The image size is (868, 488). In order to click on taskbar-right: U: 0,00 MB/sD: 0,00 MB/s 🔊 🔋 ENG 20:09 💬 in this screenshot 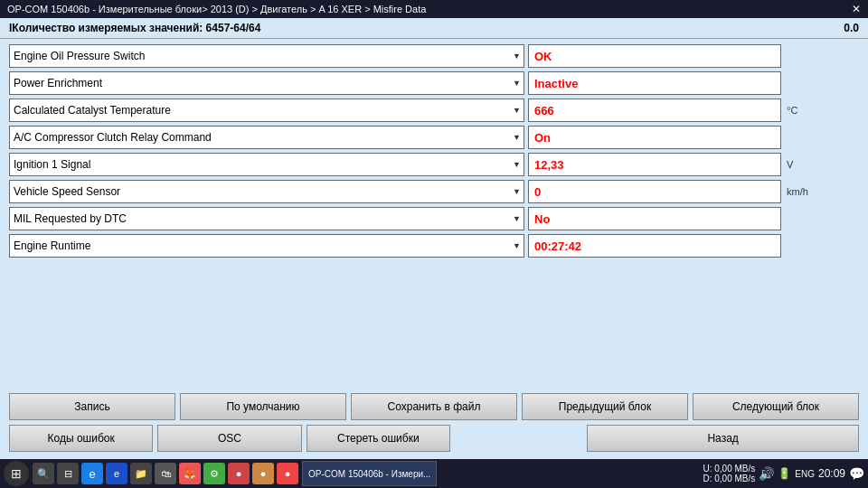, I will do `click(783, 474)`.